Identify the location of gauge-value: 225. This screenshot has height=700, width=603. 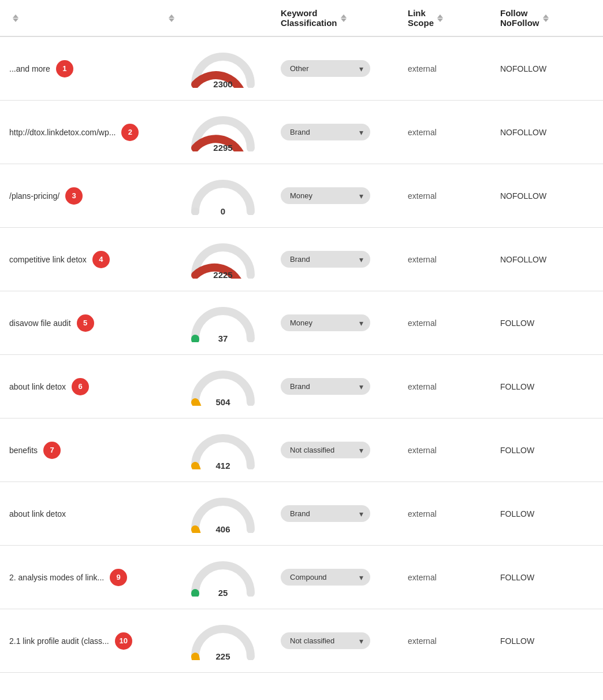
(223, 657).